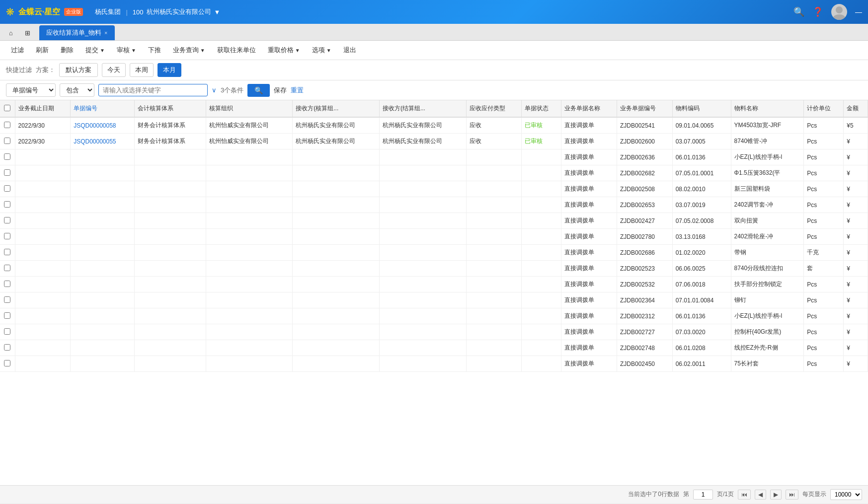 This screenshot has height=504, width=868. I want to click on tab-grid: ⊞, so click(28, 33).